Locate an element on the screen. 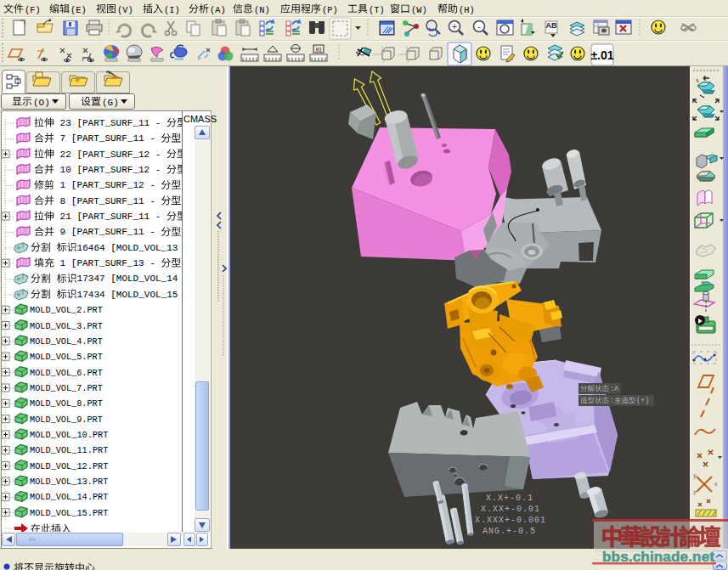 Image resolution: width=728 pixels, height=570 pixels. svg-text: (F) is located at coordinates (32, 10).